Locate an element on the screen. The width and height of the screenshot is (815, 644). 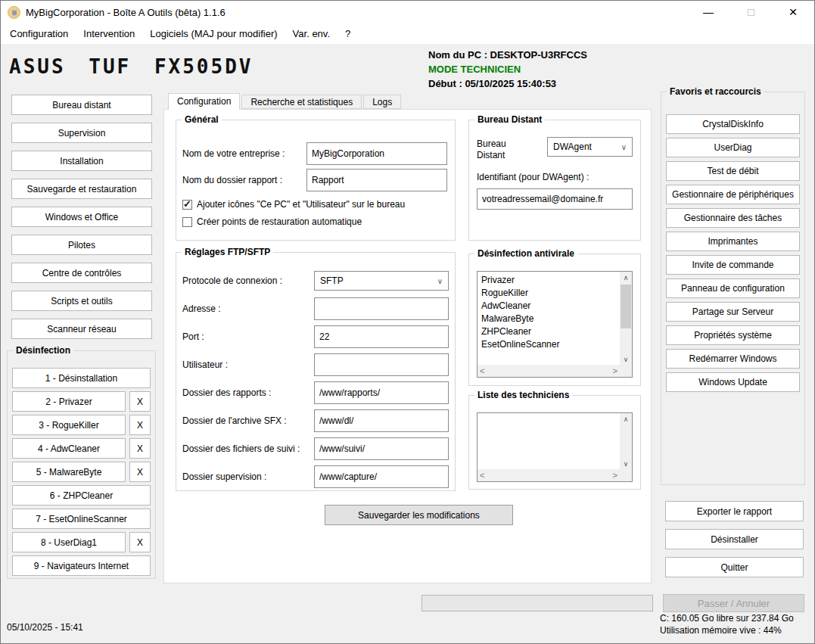
technicians-items is located at coordinates (548, 441).